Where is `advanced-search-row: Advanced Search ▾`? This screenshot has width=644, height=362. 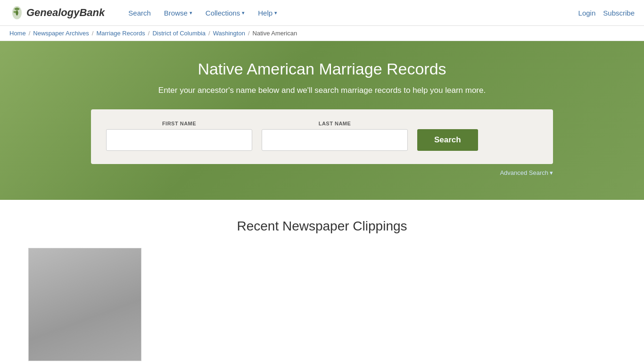
advanced-search-row: Advanced Search ▾ is located at coordinates (322, 173).